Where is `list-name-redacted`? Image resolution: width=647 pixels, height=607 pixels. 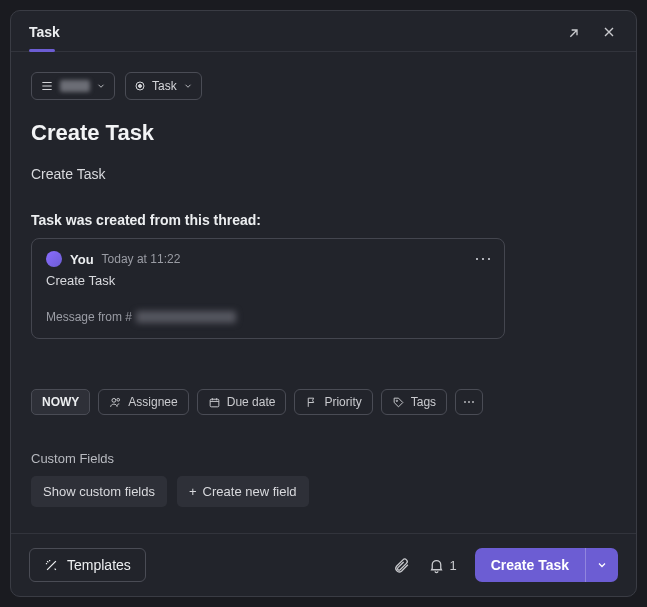 list-name-redacted is located at coordinates (75, 86).